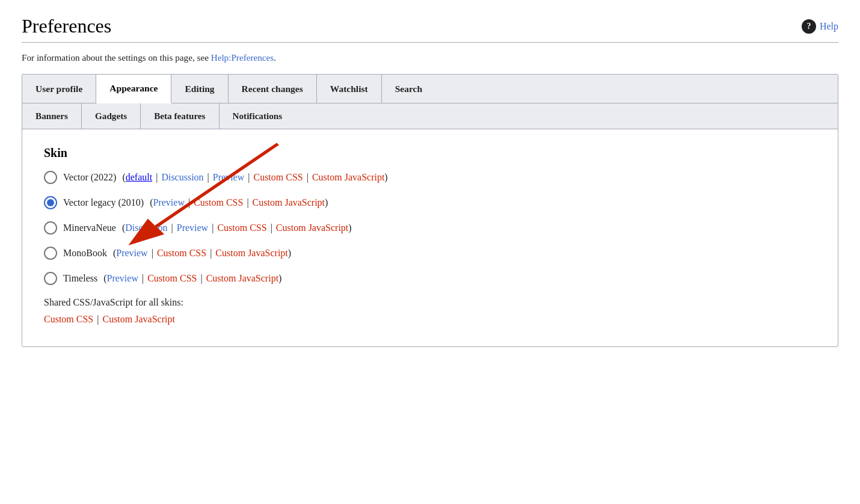 Image resolution: width=860 pixels, height=504 pixels. Describe the element at coordinates (243, 58) in the screenshot. I see `help-preferences-link: Help:Preferences` at that location.